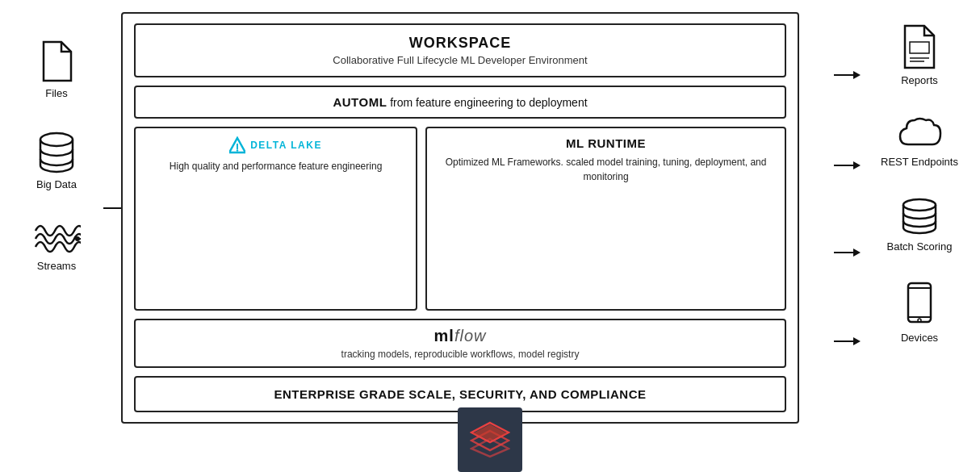  Describe the element at coordinates (920, 247) in the screenshot. I see `batch-label: Batch Scoring` at that location.